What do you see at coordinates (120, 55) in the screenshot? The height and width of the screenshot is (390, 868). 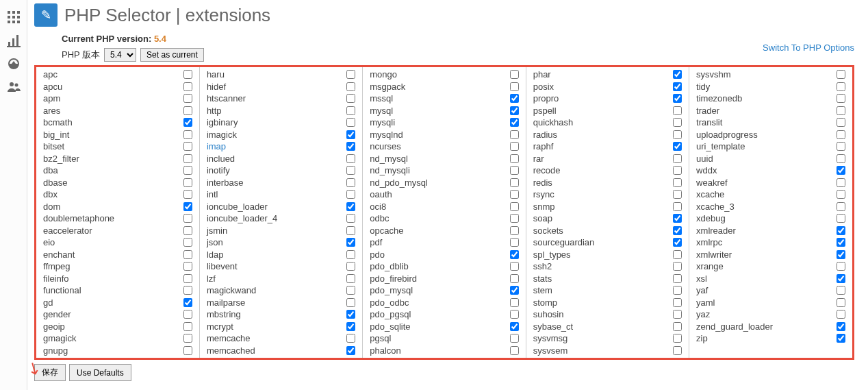 I see `php-version-select: 5.4` at bounding box center [120, 55].